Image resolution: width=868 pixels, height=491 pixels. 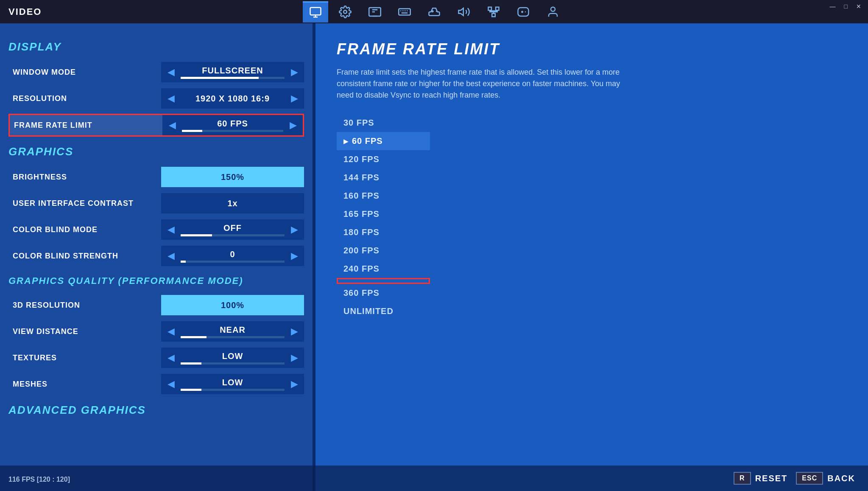 I want to click on window-mode-control: ◀ FULLSCREEN ▶, so click(x=232, y=72).